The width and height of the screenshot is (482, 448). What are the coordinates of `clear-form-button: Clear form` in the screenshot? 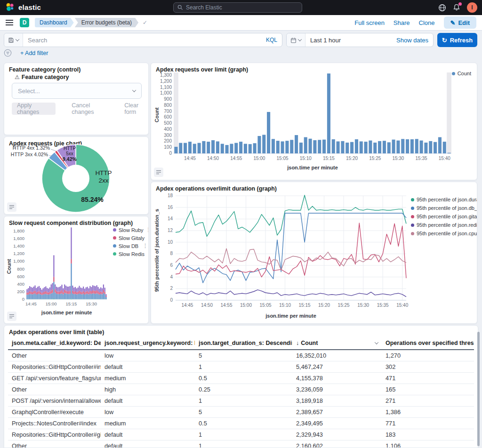 It's located at (137, 109).